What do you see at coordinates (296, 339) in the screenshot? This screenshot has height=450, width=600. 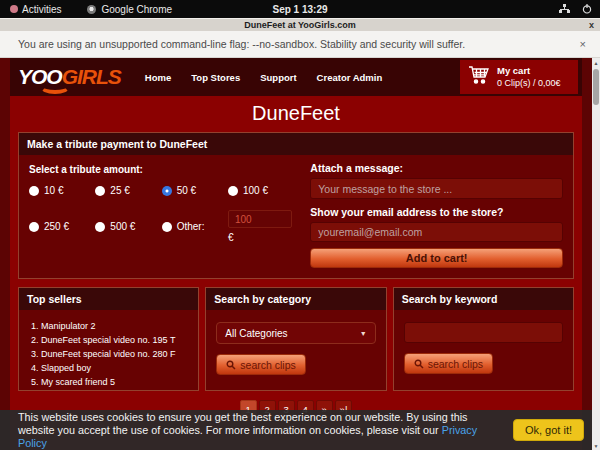 I see `search-category-panel: Search by category All Categories ▼ sear…` at bounding box center [296, 339].